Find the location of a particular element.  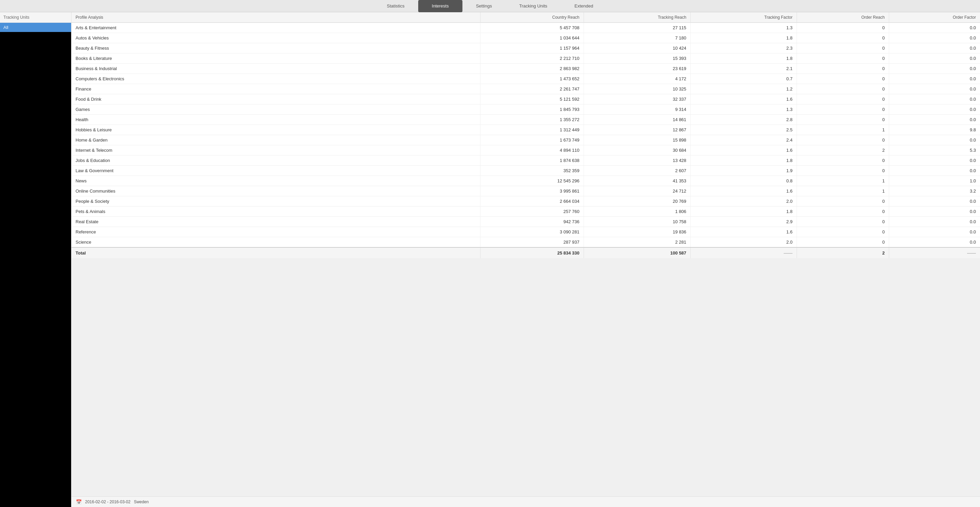

cell-profile: People & Society is located at coordinates (276, 202).